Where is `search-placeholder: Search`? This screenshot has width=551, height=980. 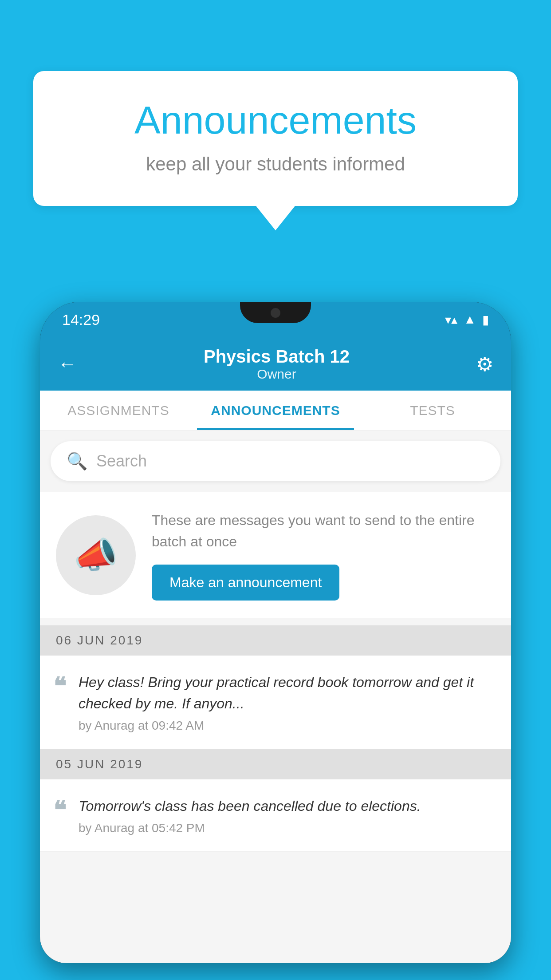 search-placeholder: Search is located at coordinates (122, 461).